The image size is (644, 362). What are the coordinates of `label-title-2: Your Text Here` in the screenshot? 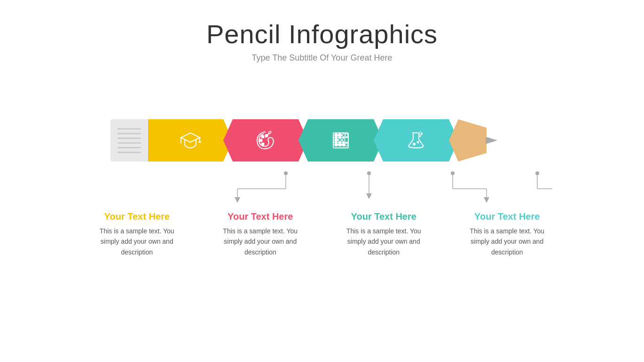 It's located at (260, 217).